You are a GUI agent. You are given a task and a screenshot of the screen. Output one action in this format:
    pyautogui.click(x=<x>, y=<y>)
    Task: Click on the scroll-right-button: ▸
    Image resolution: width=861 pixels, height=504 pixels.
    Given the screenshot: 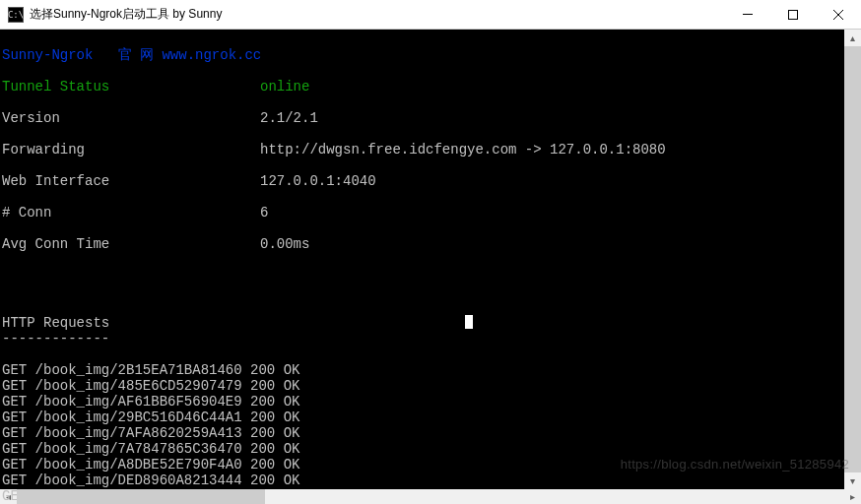 What is the action you would take?
    pyautogui.click(x=853, y=496)
    